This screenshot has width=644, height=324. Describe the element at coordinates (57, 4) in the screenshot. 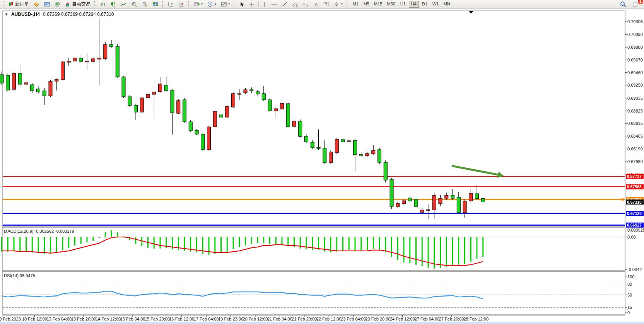

I see `navigator-button` at that location.